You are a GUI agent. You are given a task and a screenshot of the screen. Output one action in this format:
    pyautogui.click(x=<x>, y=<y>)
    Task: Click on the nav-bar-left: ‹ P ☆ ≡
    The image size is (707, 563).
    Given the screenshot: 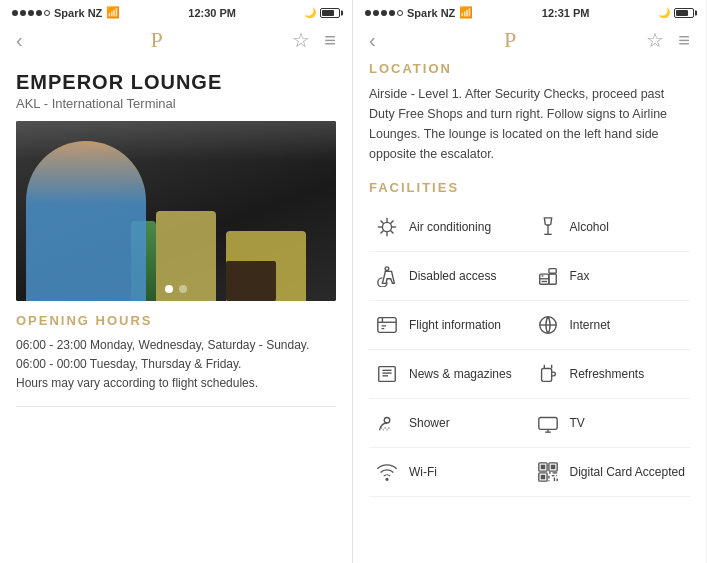 What is the action you would take?
    pyautogui.click(x=176, y=42)
    